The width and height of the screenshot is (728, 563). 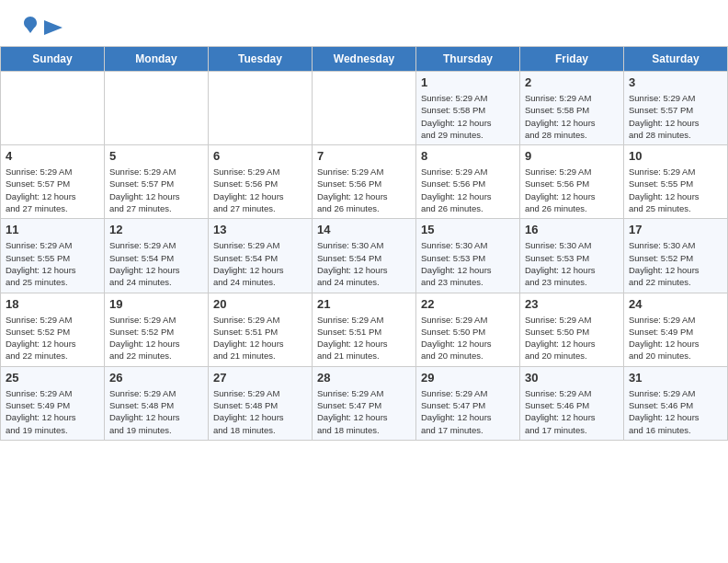 I want to click on day-number: 9, so click(x=572, y=156).